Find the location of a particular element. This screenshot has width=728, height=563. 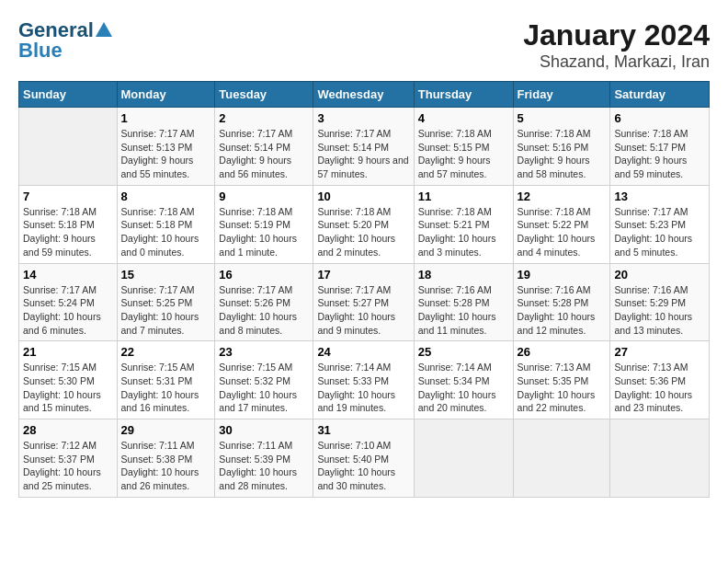

day-number: 19 is located at coordinates (563, 274).